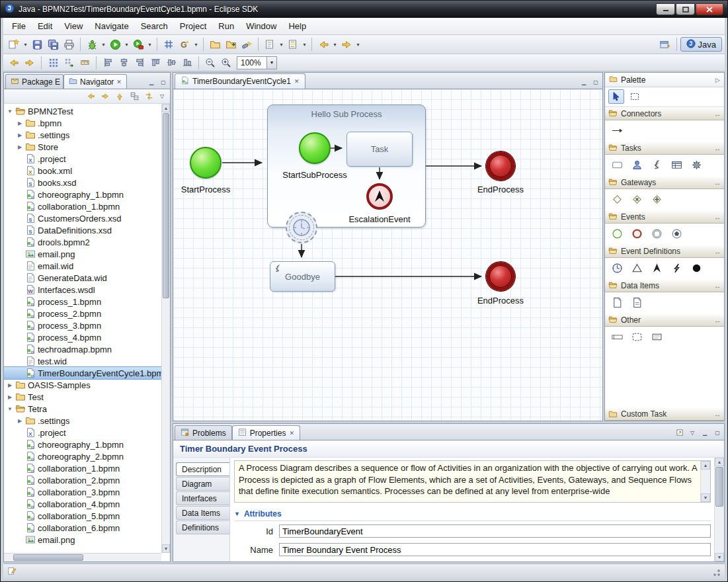 The height and width of the screenshot is (582, 728). Describe the element at coordinates (95, 81) in the screenshot. I see `tab-navigator: Navigator ✕` at that location.